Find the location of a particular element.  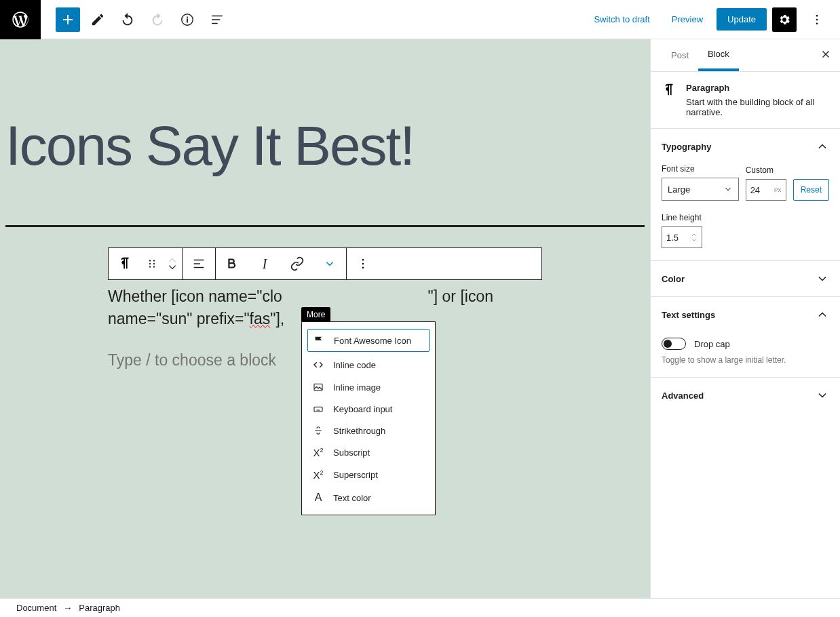

subscript-icon: X2 is located at coordinates (318, 453).